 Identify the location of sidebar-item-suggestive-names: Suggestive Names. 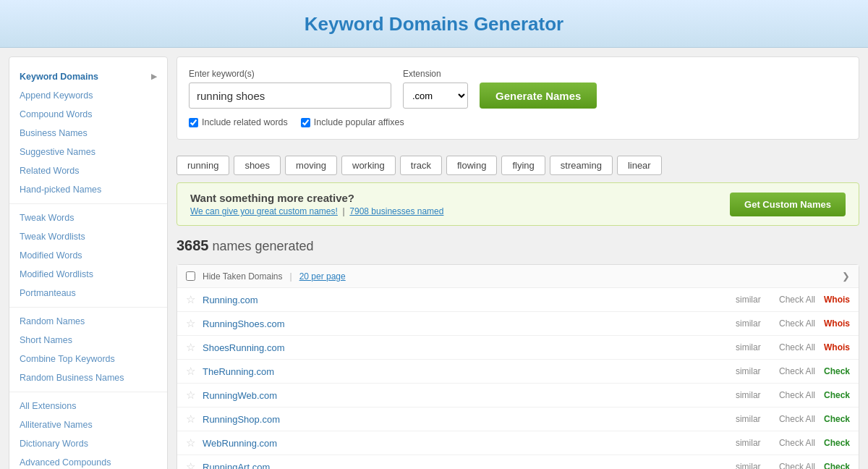
(88, 152).